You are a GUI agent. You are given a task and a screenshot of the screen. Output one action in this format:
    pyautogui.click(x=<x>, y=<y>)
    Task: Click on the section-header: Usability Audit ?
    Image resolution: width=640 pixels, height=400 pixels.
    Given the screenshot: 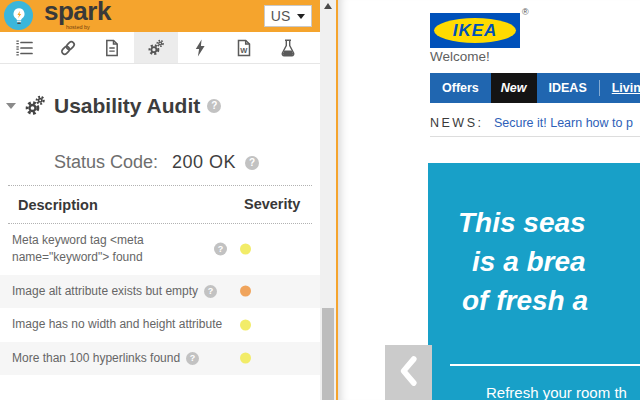 What is the action you would take?
    pyautogui.click(x=163, y=106)
    